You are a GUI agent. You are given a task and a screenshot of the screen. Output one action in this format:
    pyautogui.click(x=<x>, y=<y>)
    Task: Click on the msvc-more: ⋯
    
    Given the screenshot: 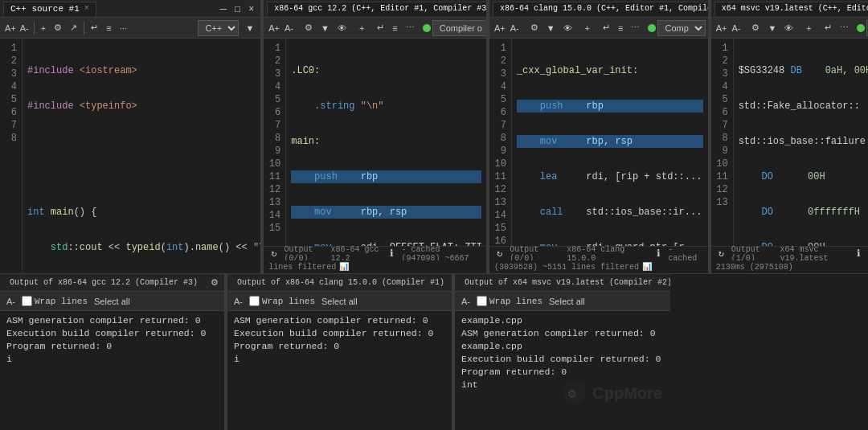 What is the action you would take?
    pyautogui.click(x=844, y=27)
    